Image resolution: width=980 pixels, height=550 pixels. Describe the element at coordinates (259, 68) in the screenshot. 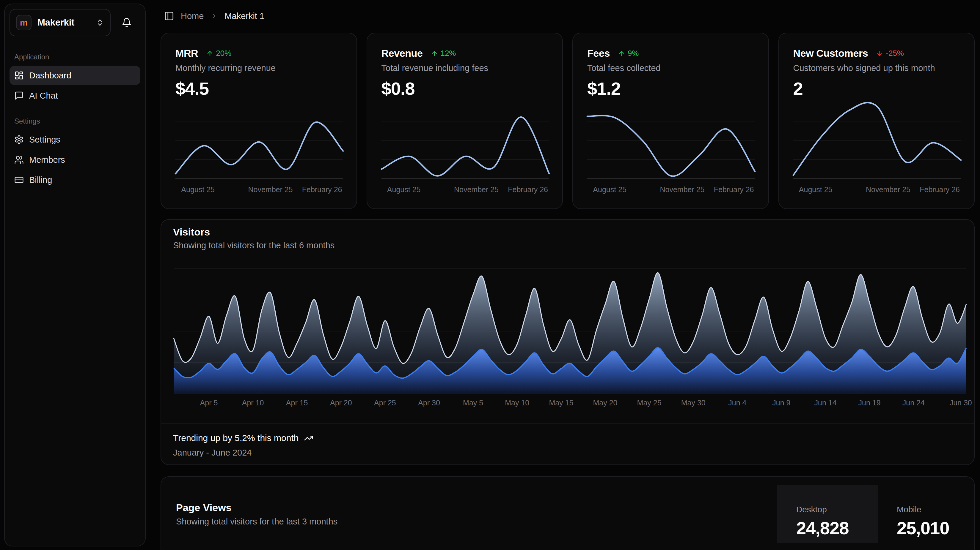

I see `stat-description: Monthly recurring revenue` at that location.